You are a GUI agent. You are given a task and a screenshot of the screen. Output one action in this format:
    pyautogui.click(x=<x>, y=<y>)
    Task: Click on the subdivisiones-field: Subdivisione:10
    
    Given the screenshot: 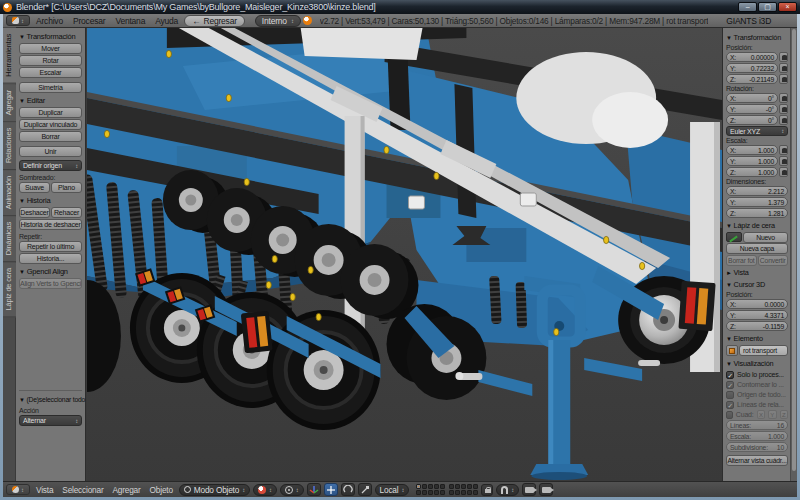 What is the action you would take?
    pyautogui.click(x=757, y=447)
    